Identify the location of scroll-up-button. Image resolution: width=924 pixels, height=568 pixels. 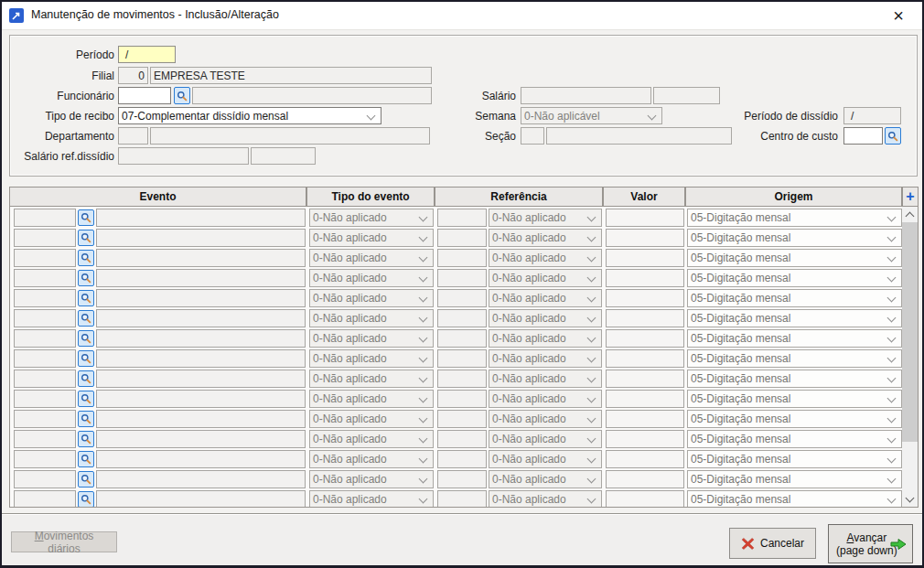
(909, 214).